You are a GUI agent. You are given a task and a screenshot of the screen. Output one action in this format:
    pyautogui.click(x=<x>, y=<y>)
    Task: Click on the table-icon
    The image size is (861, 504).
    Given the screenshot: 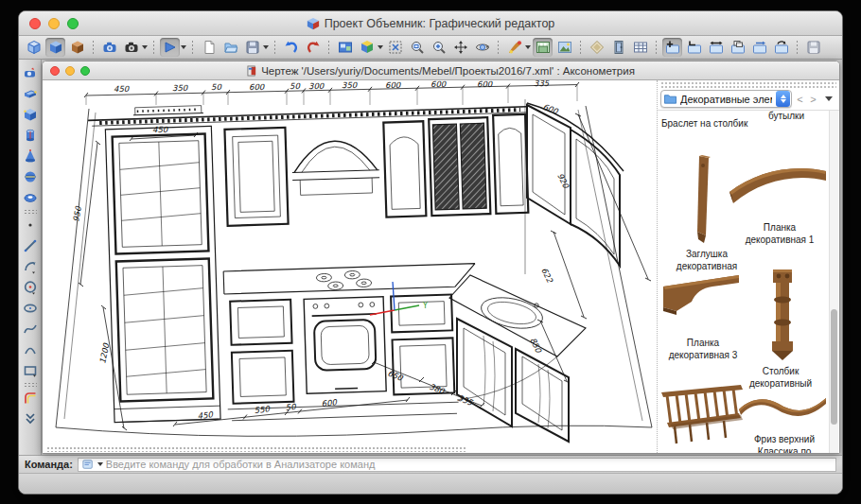 What is the action you would take?
    pyautogui.click(x=640, y=47)
    